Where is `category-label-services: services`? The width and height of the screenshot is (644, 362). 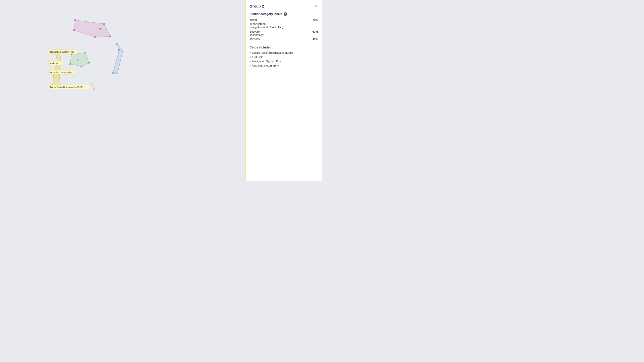
category-label-services: services is located at coordinates (255, 39).